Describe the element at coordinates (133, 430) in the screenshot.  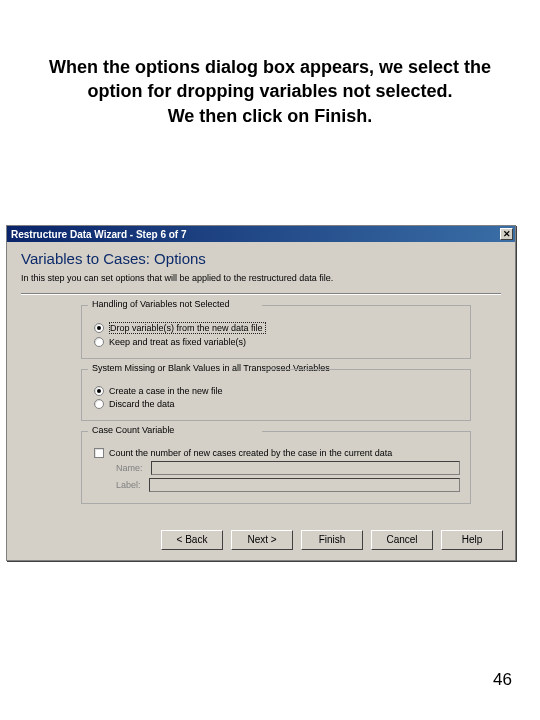
I see `group-label: Case Count Variable` at that location.